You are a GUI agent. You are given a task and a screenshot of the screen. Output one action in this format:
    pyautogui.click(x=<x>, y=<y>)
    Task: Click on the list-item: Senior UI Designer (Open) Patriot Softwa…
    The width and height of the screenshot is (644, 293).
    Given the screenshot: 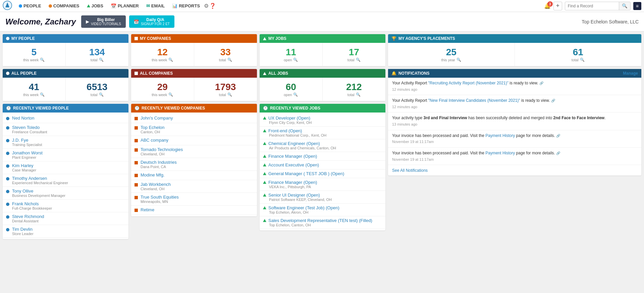 What is the action you would take?
    pyautogui.click(x=323, y=197)
    